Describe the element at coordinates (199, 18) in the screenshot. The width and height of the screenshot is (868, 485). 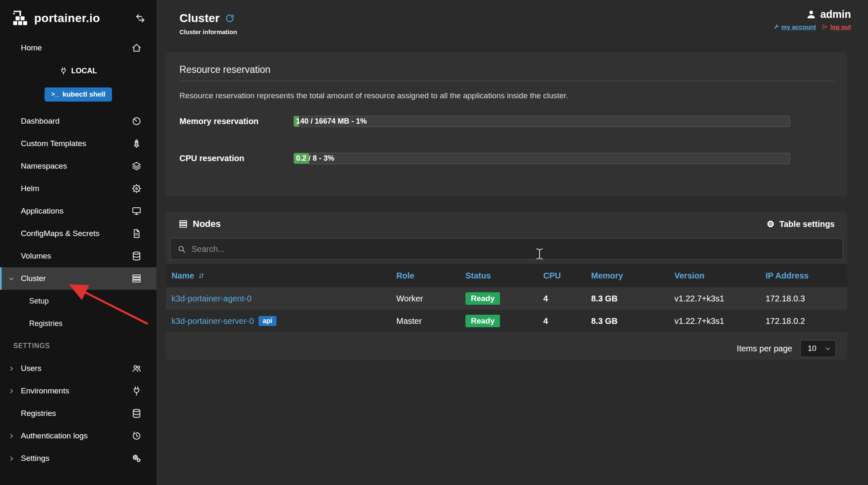
I see `page-title: Cluster` at that location.